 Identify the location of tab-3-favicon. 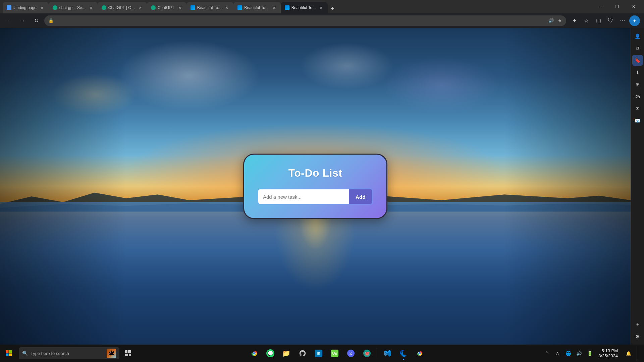
(104, 8).